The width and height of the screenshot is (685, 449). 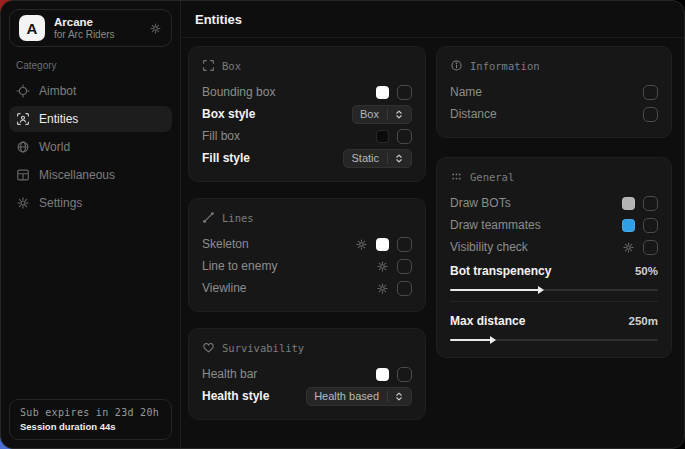 What do you see at coordinates (404, 136) in the screenshot?
I see `fill-box-checkbox` at bounding box center [404, 136].